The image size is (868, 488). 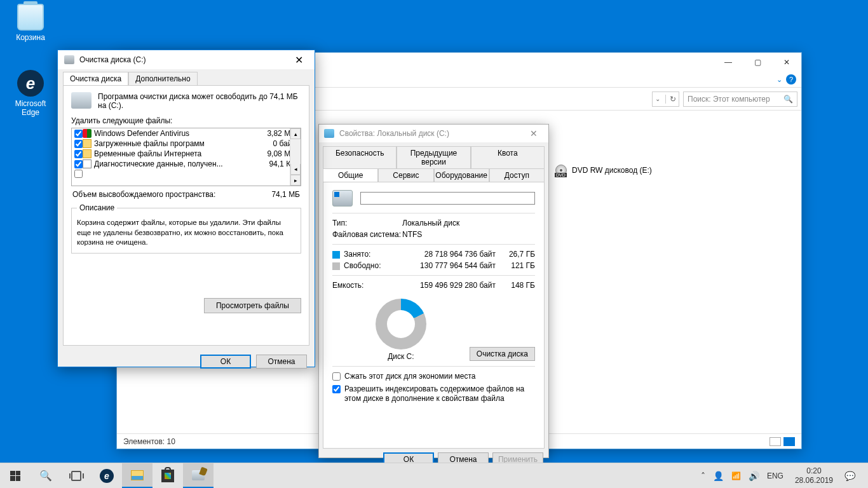 I want to click on file-icon, so click(x=87, y=164).